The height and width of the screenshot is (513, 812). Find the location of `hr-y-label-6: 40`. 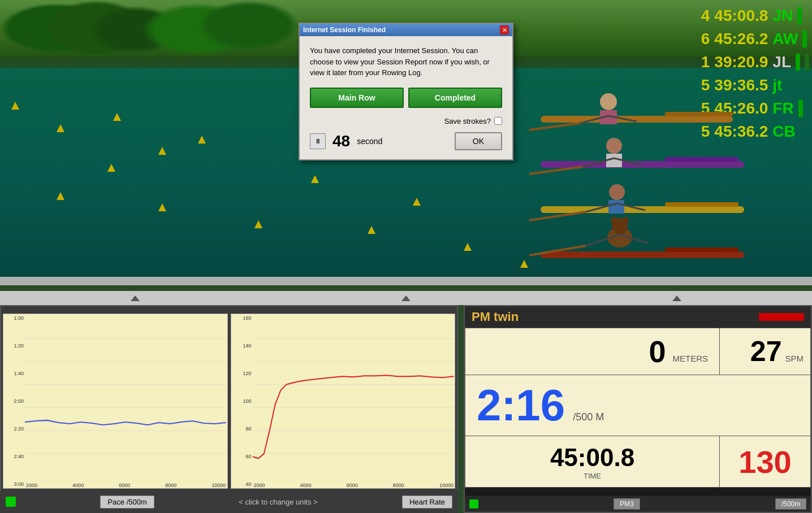

hr-y-label-6: 40 is located at coordinates (242, 484).